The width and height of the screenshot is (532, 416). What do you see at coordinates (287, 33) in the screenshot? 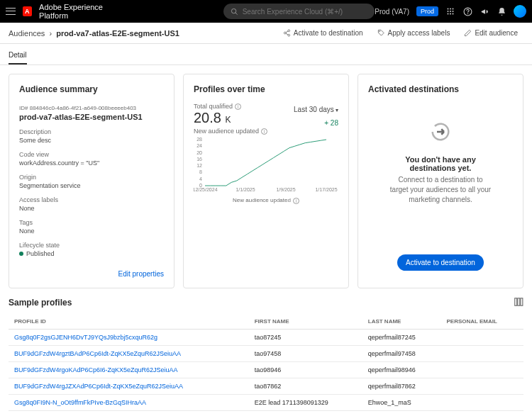
I see `share-icon` at bounding box center [287, 33].